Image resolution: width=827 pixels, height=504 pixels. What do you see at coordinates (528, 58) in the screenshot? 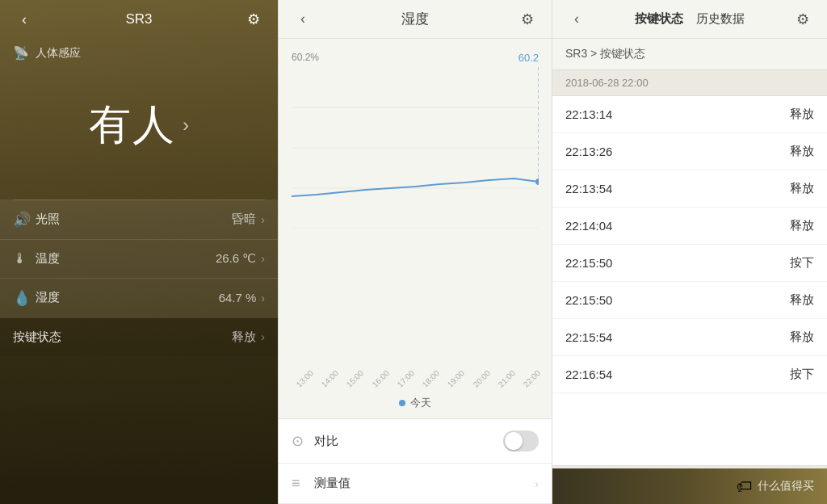
I see `chart-peak-label: 60.2` at bounding box center [528, 58].